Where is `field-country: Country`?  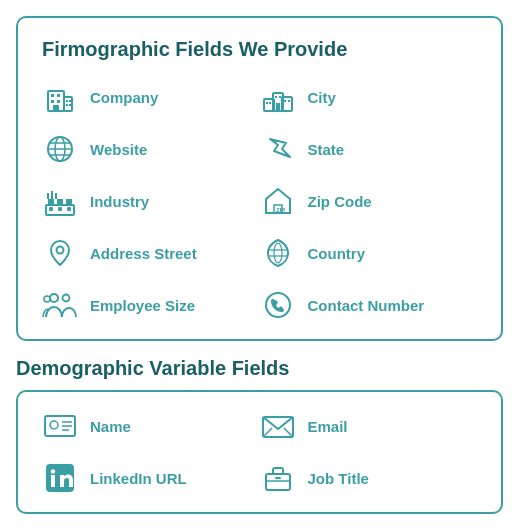 field-country: Country is located at coordinates (369, 253).